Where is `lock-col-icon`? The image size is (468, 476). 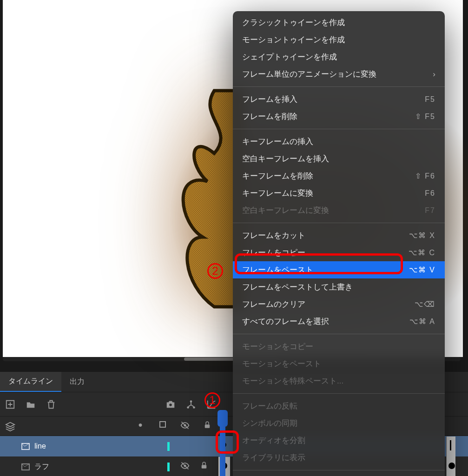
lock-col-icon is located at coordinates (207, 426).